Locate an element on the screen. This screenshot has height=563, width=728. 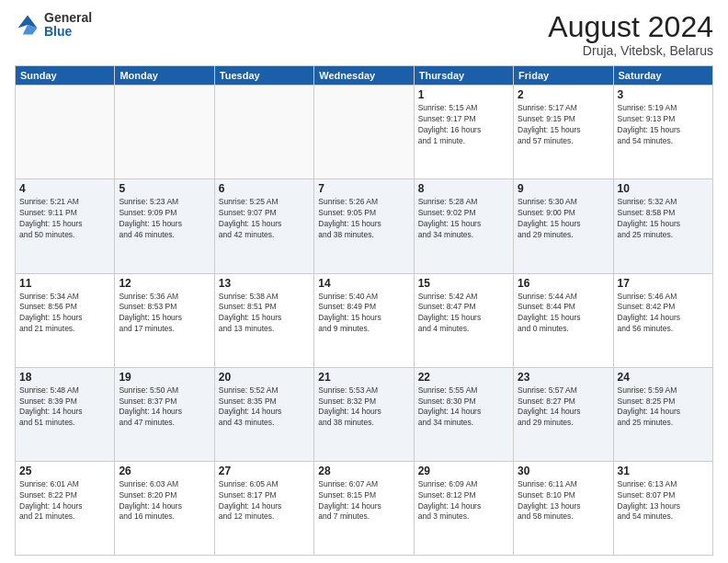
calendar-cell: 31Sunrise: 6:13 AMSunset: 8:07 PMDayligh… is located at coordinates (663, 508).